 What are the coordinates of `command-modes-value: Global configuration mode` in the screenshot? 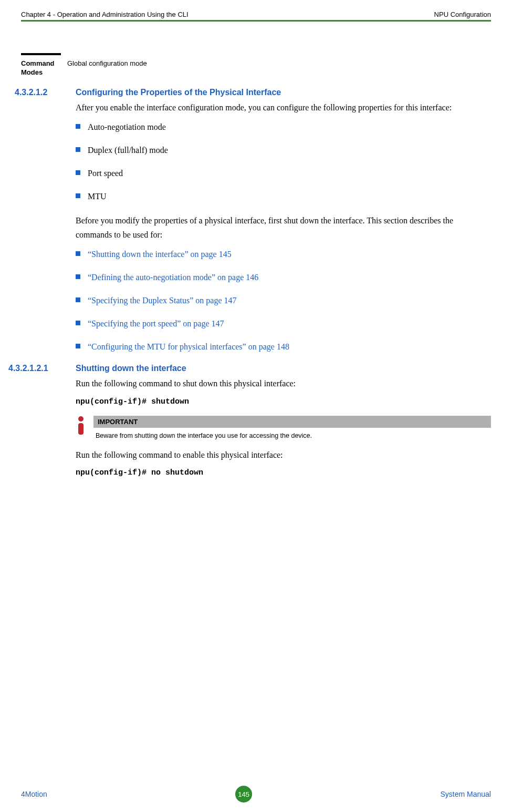 It's located at (107, 61).